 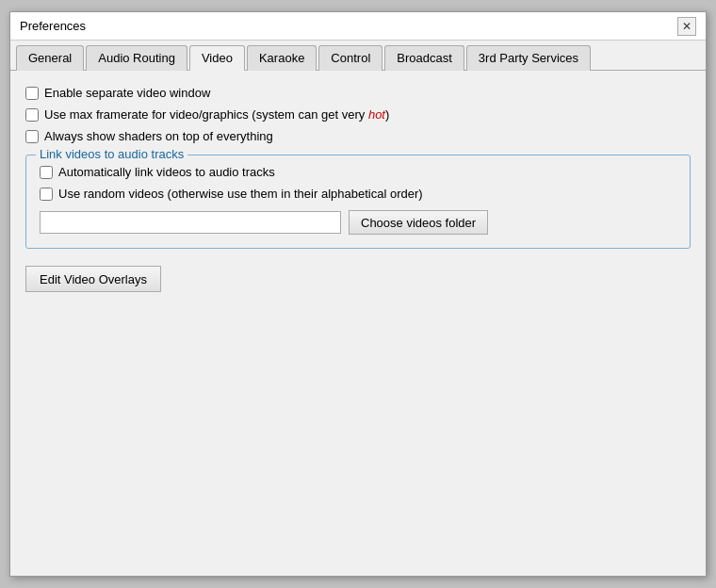 I want to click on tab-control: Control, so click(x=350, y=58).